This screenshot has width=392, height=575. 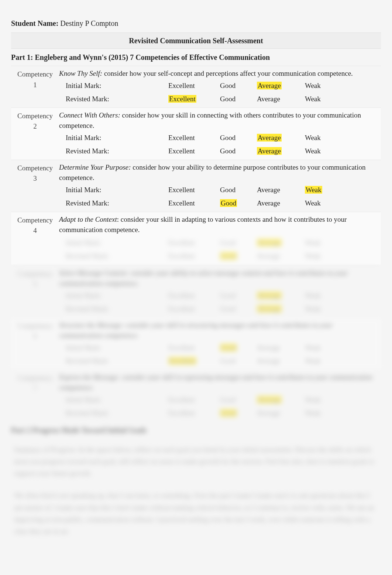 I want to click on document-title: Revisited Communication Self-Assessment, so click(x=196, y=41).